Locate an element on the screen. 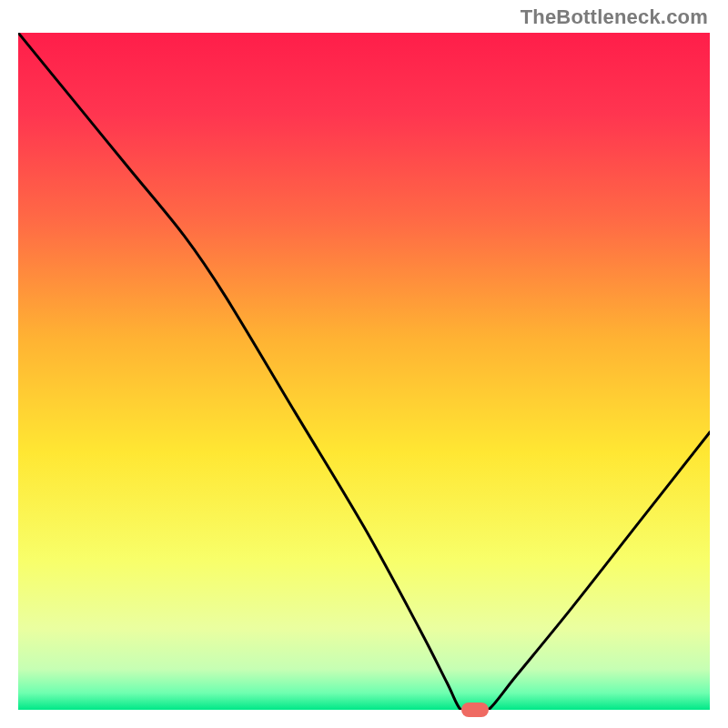  watermark-text: TheBottleneck.com is located at coordinates (614, 17).